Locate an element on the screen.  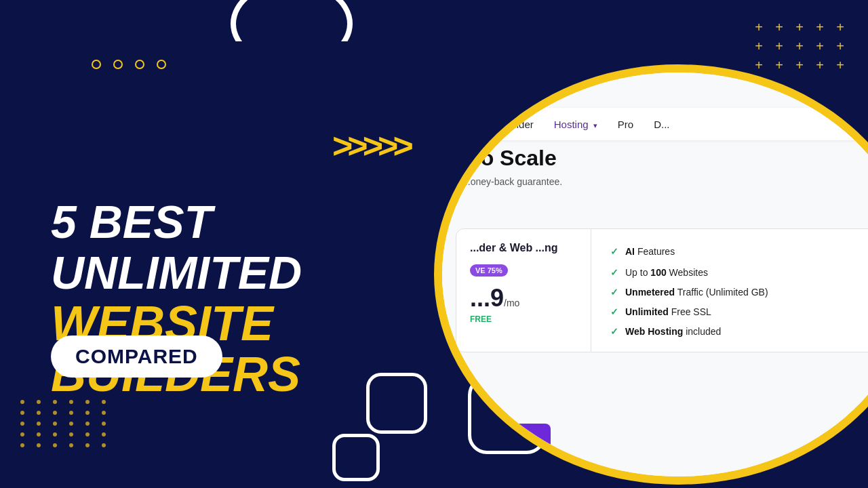
plan-cta-button is located at coordinates (507, 439).